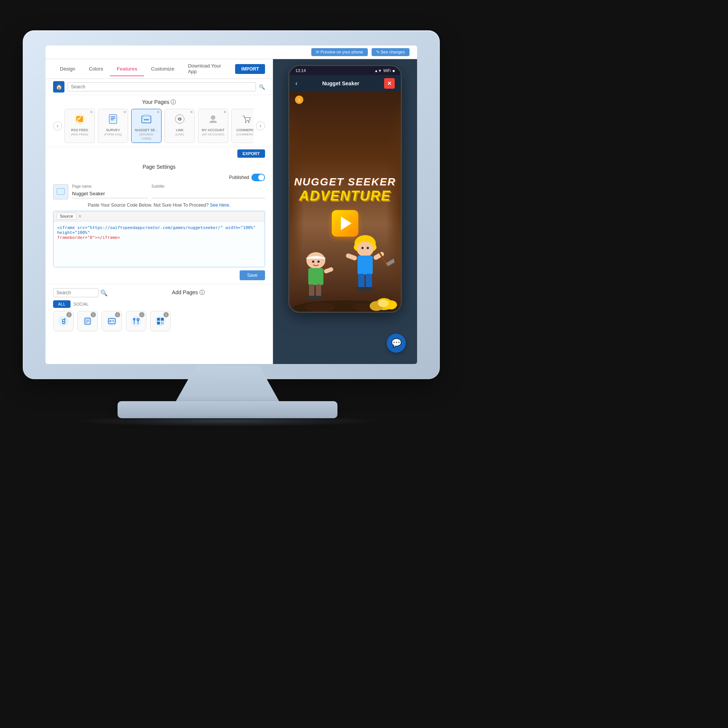 This screenshot has width=728, height=728. I want to click on add-page-qr: i, so click(160, 321).